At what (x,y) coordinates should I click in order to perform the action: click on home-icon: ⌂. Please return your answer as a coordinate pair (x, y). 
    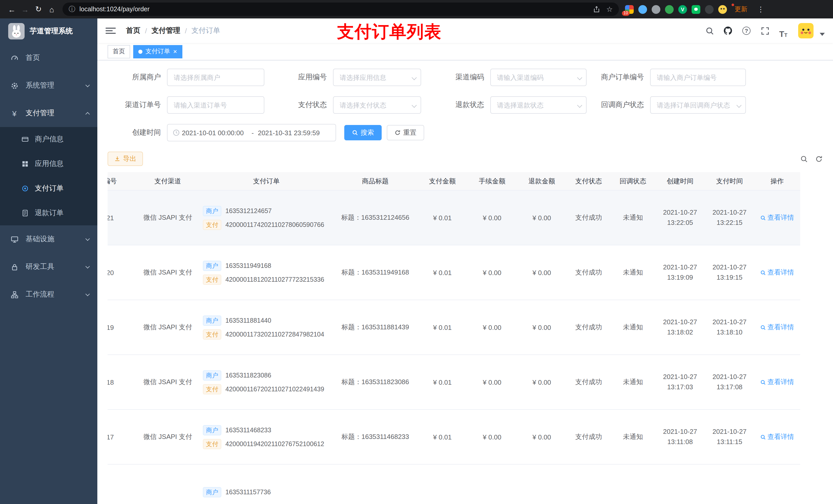
    Looking at the image, I should click on (52, 9).